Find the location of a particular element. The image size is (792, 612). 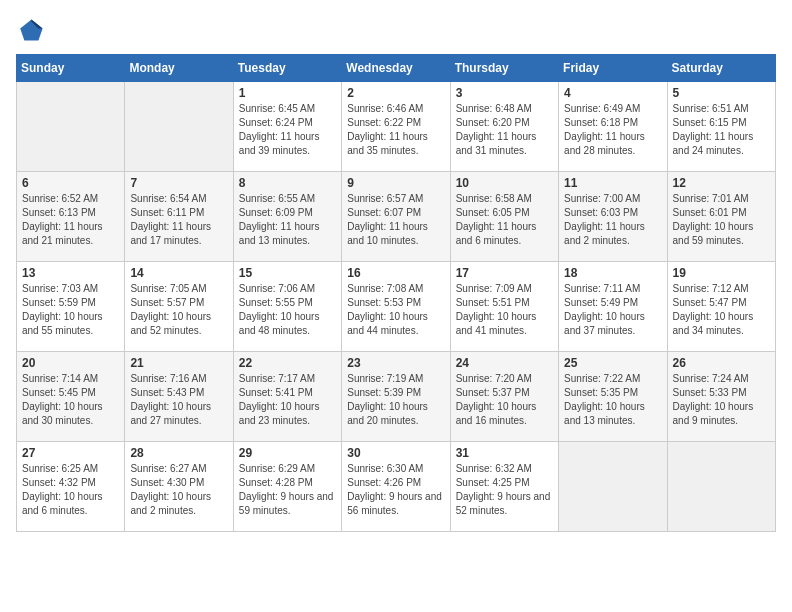

day-number: 23 is located at coordinates (396, 363).